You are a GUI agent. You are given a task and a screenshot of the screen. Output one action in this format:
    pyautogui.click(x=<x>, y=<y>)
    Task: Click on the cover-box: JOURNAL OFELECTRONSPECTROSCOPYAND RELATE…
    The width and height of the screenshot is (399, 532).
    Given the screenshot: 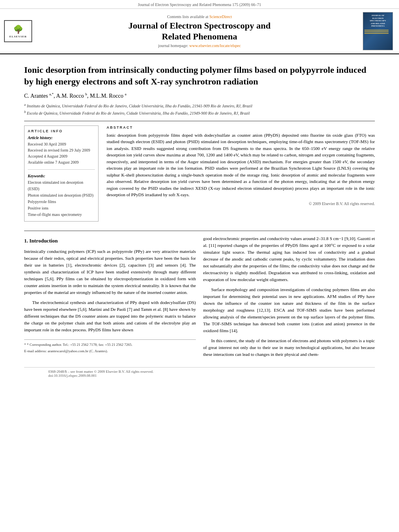 What is the action you would take?
    pyautogui.click(x=378, y=31)
    